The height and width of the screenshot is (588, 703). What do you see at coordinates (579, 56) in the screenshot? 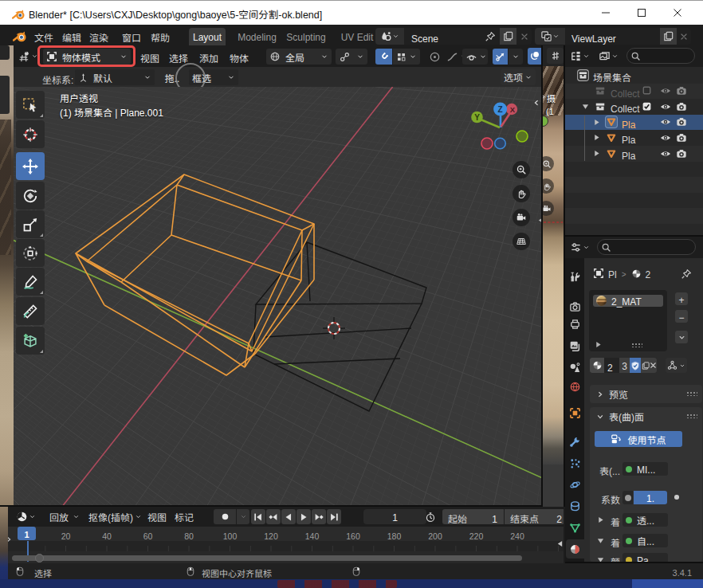
I see `outliner-display-mode-button` at bounding box center [579, 56].